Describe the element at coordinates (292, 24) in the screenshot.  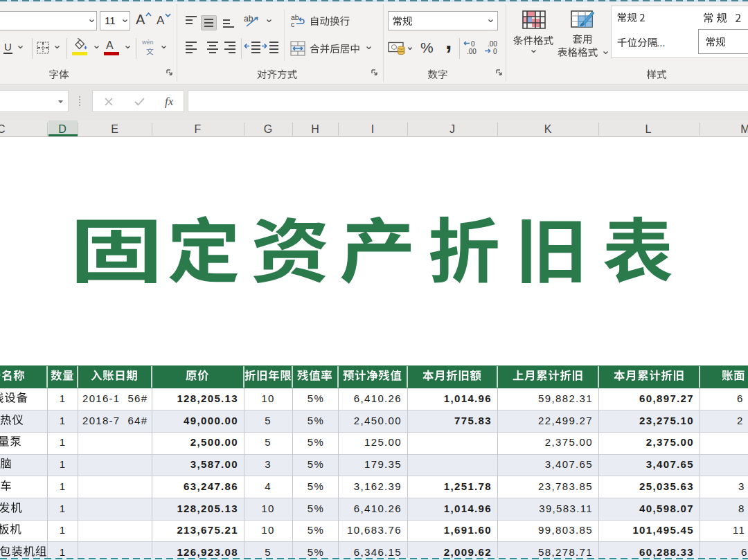
I see `svg-text: c` at that location.